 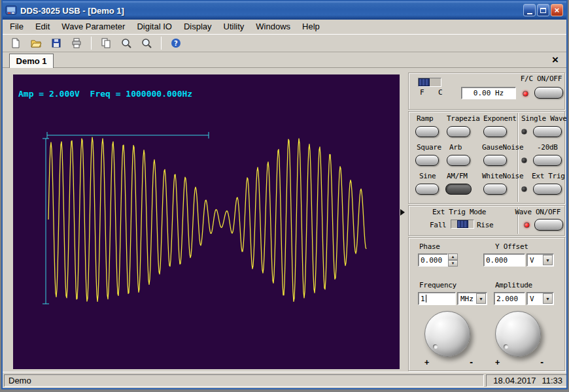 What do you see at coordinates (540, 260) in the screenshot?
I see `y-offset-unit-select: V ▼` at bounding box center [540, 260].